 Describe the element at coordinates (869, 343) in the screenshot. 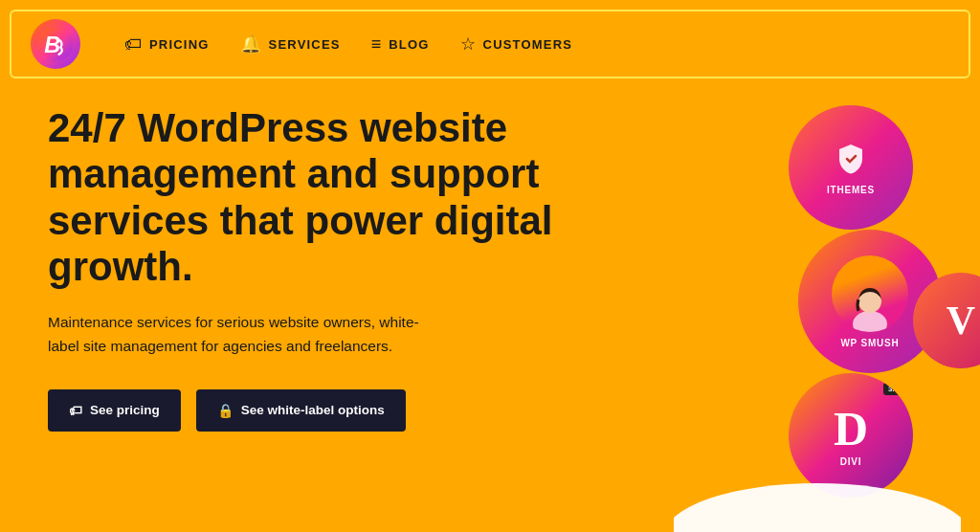

I see `wpsmush-label: WP SMUSH` at that location.